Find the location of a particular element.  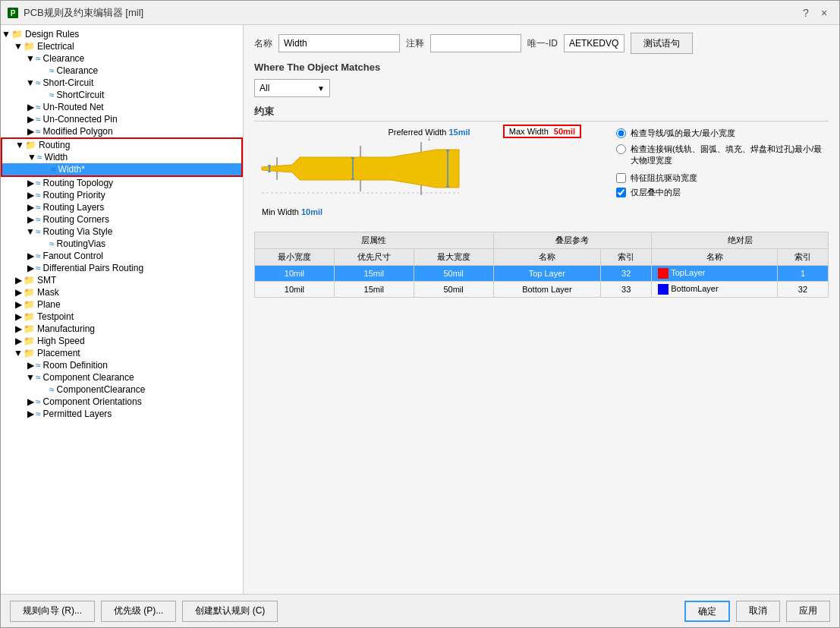

close-button: × is located at coordinates (824, 13).